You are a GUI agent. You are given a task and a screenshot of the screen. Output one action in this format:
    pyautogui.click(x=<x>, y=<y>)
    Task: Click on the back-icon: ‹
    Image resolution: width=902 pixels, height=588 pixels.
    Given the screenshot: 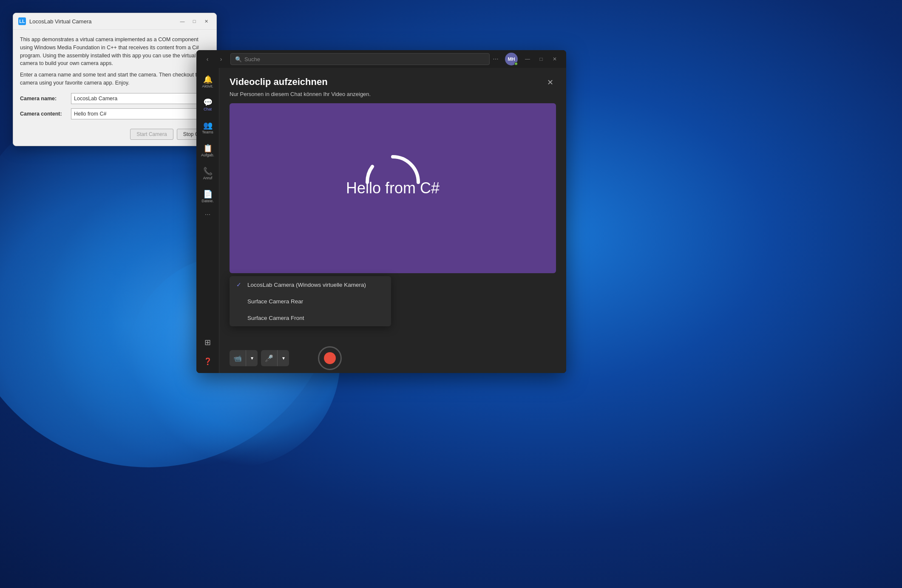 What is the action you would take?
    pyautogui.click(x=207, y=59)
    